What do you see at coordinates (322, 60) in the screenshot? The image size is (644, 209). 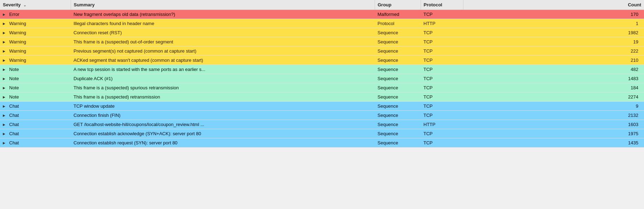 I see `table-row: ▶WarningACKed segment that wasn't captur…` at bounding box center [322, 60].